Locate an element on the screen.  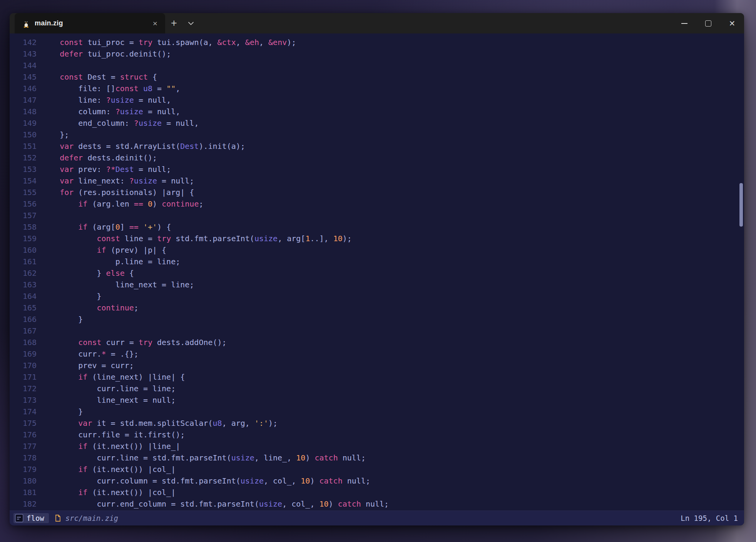
code-line: 179 if (it.next()) |col_| is located at coordinates (377, 469).